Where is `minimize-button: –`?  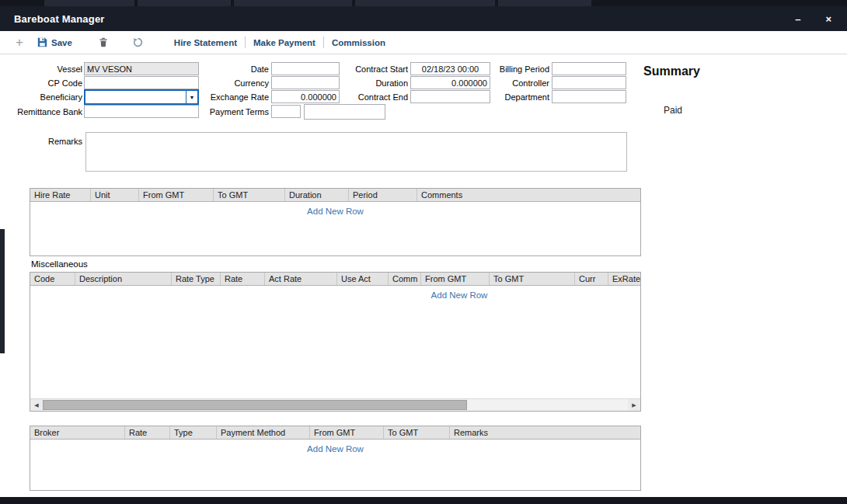
minimize-button: – is located at coordinates (797, 19).